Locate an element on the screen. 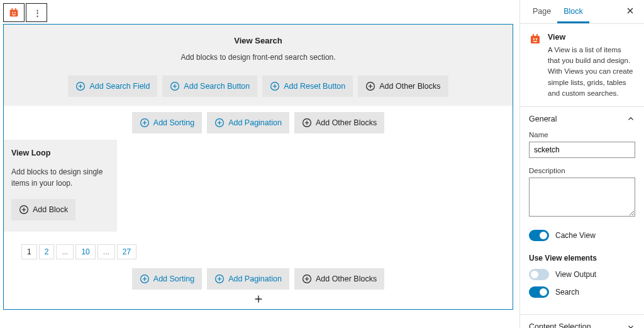 The image size is (644, 328). plus-icon is located at coordinates (258, 299).